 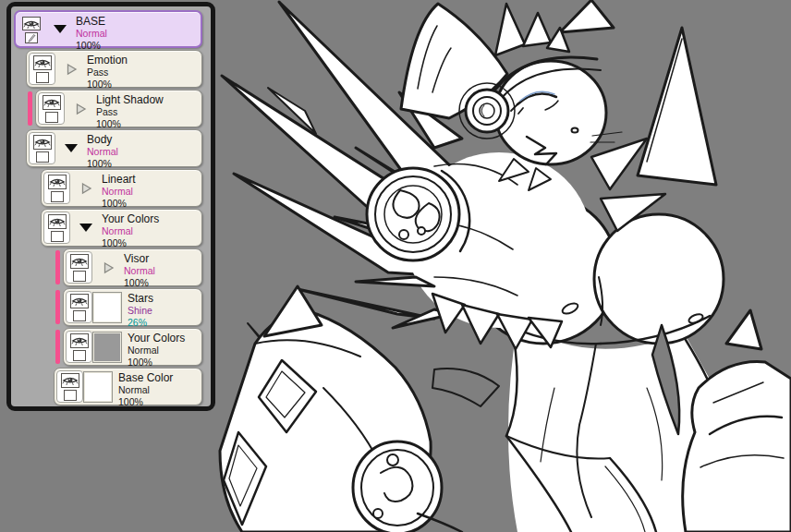 I want to click on layer-name: Emotion, so click(x=107, y=60).